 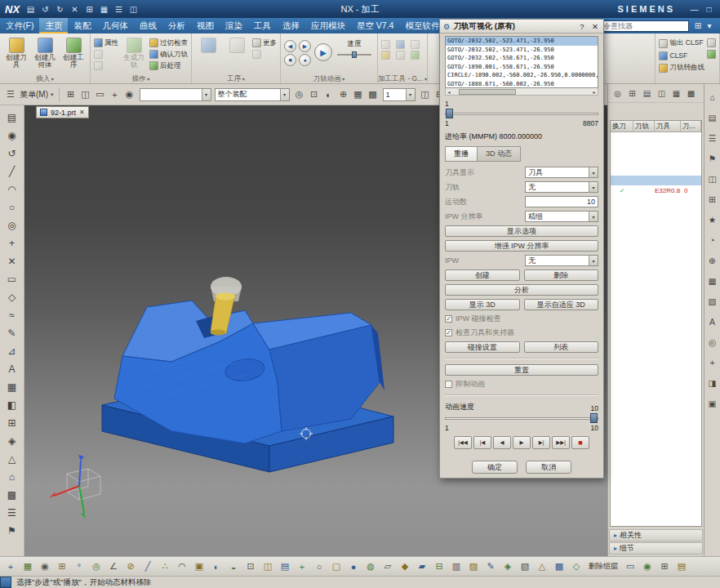 What do you see at coordinates (268, 567) in the screenshot?
I see `bottom-toolbar-icon: ◫` at bounding box center [268, 567].